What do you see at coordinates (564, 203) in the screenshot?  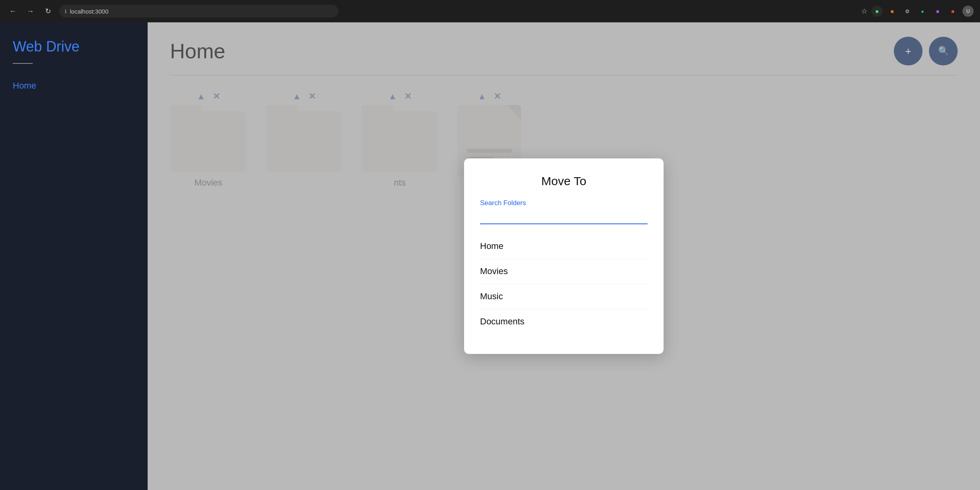 I see `search-folders-label: Search Folders` at bounding box center [564, 203].